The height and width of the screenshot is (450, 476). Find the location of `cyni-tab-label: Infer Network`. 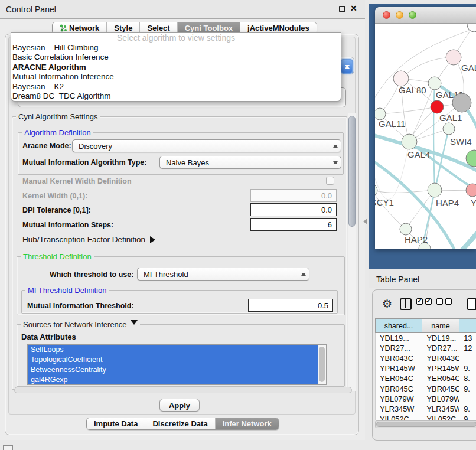

cyni-tab-label: Infer Network is located at coordinates (247, 424).